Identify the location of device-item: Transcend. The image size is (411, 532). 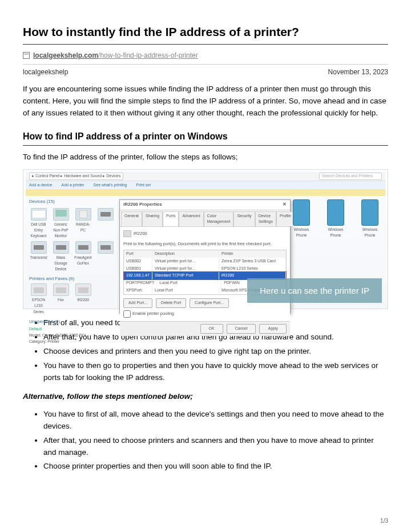
(39, 257).